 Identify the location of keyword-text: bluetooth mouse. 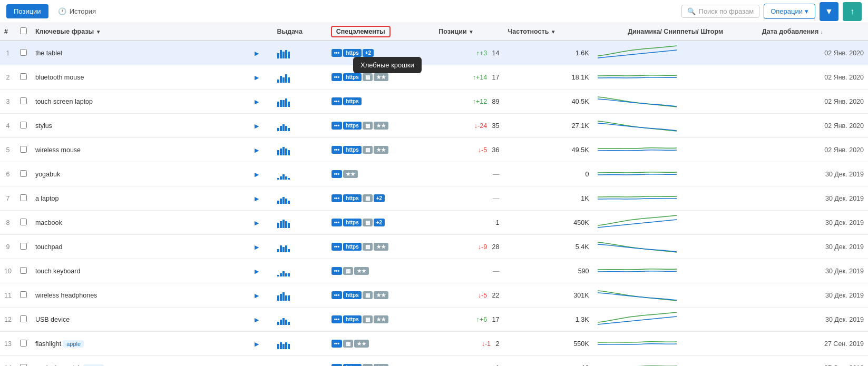
(60, 77).